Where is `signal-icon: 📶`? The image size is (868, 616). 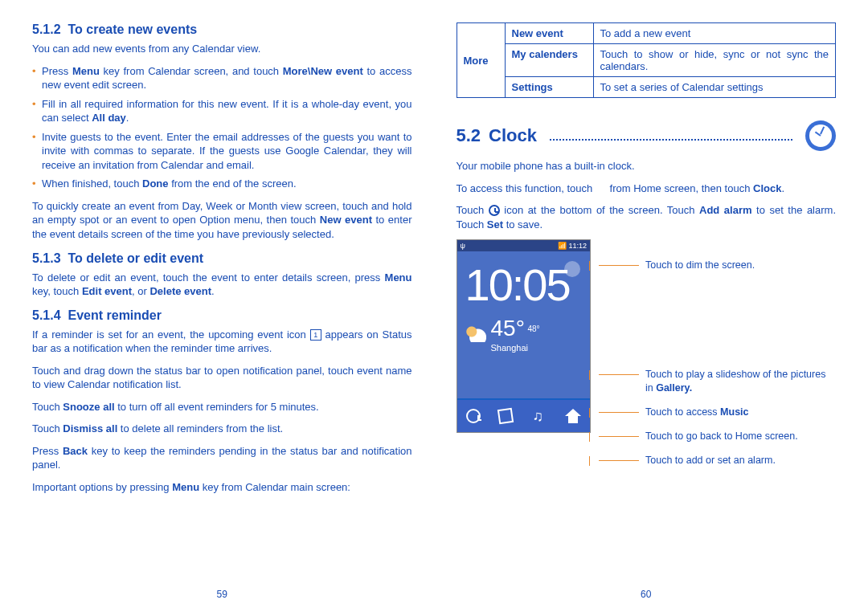
signal-icon: 📶 is located at coordinates (563, 246).